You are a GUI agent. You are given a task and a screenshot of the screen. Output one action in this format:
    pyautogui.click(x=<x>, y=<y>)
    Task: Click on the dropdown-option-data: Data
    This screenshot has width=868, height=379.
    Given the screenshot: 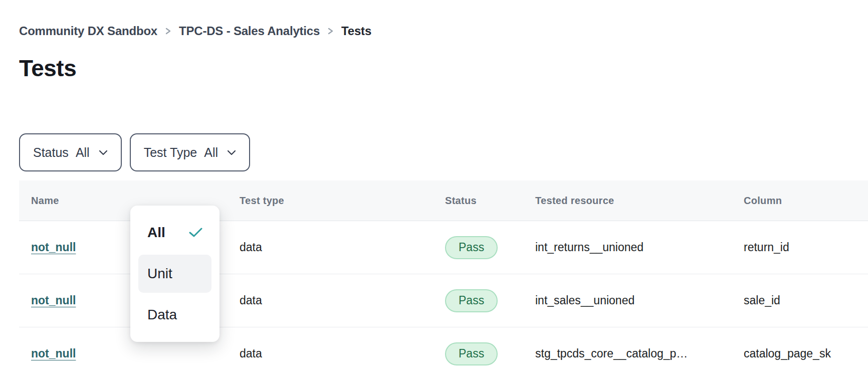 What is the action you would take?
    pyautogui.click(x=175, y=315)
    